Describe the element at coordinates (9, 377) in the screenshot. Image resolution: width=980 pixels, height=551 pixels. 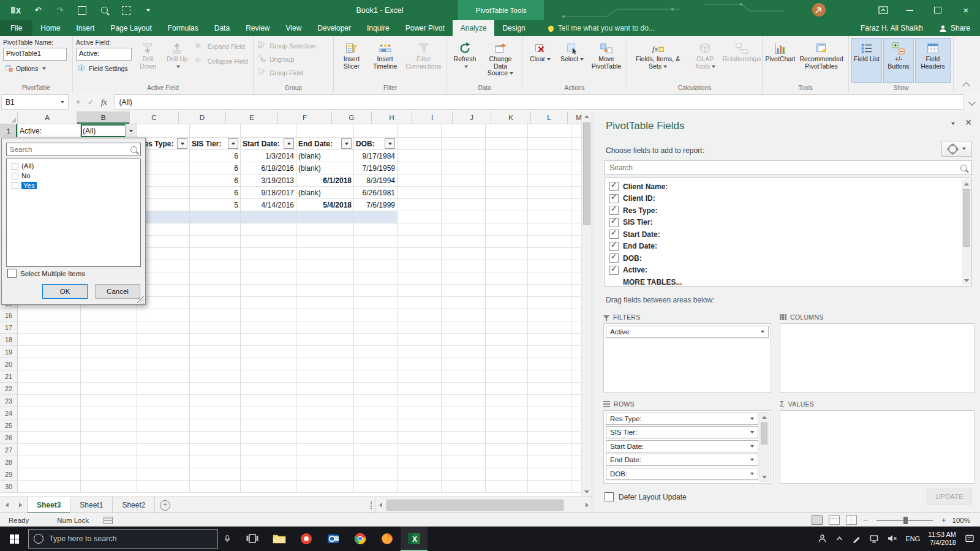
I see `row-header-21: 21` at that location.